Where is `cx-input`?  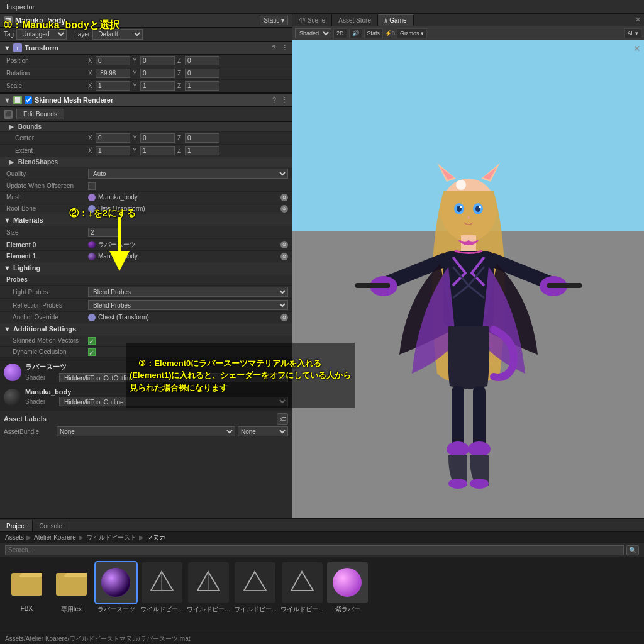 cx-input is located at coordinates (113, 138).